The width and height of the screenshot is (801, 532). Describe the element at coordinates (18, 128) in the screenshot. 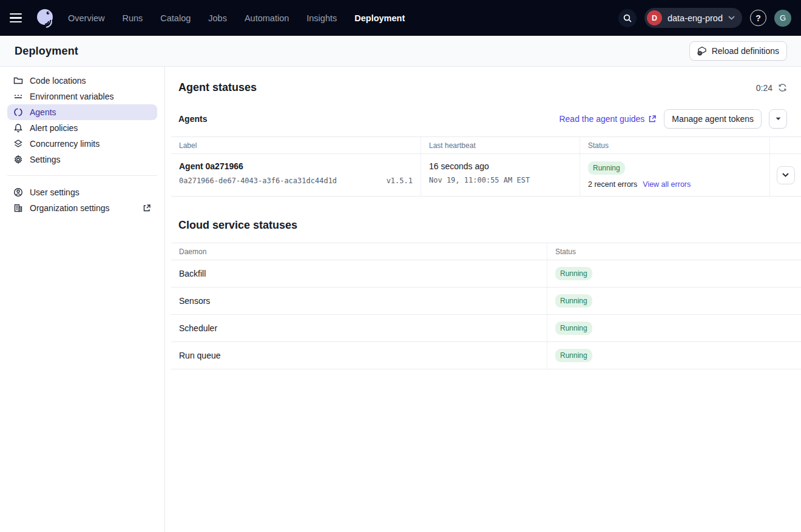

I see `bell-icon` at that location.